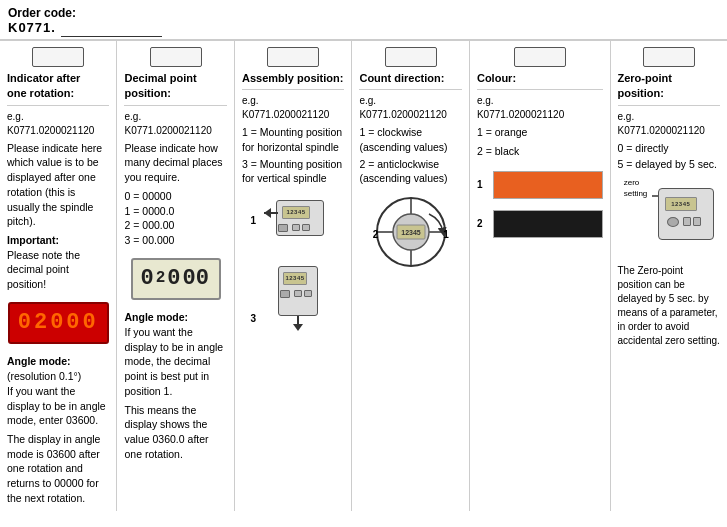  Describe the element at coordinates (411, 232) in the screenshot. I see `count-diagram-svg: 12345` at that location.